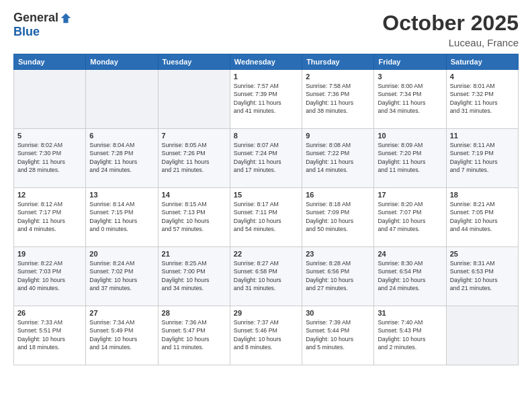 This screenshot has height=411, width=532. Describe the element at coordinates (50, 254) in the screenshot. I see `day-number: 19` at that location.